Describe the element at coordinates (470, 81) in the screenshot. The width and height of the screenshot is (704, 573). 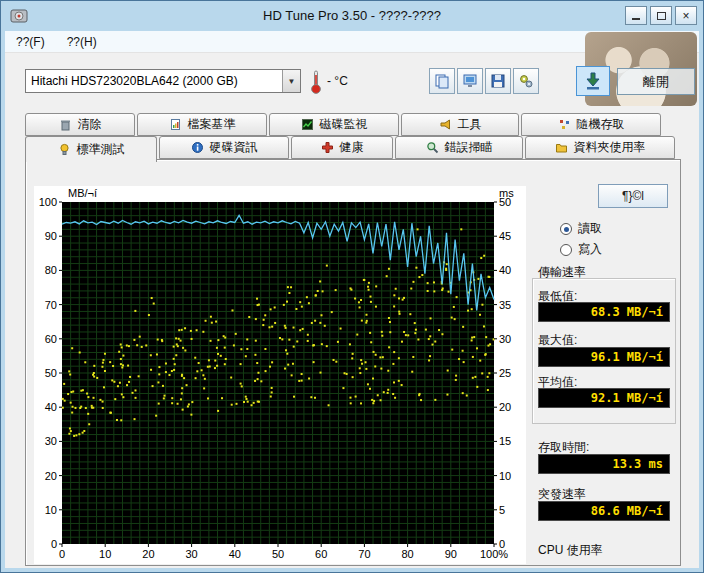
I see `screenshot-icon` at that location.